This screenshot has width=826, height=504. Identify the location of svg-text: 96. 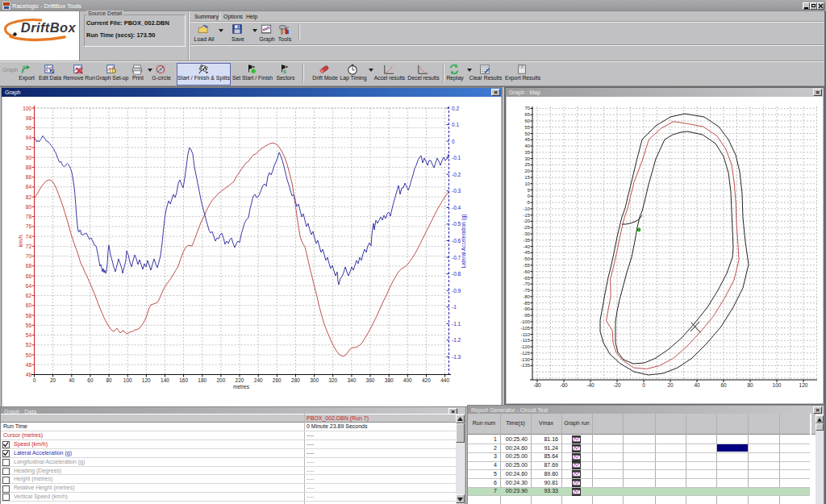
(29, 127).